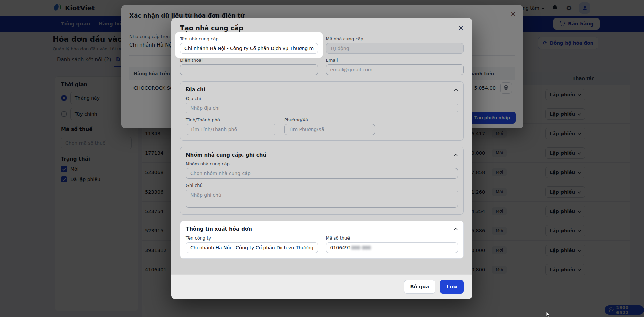 The image size is (644, 317). Describe the element at coordinates (322, 108) in the screenshot. I see `address-input` at that location.